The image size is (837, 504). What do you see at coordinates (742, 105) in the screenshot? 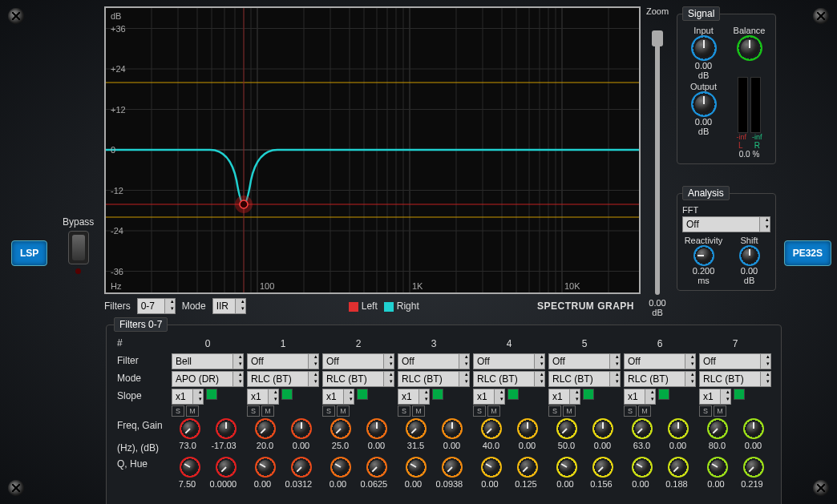
I see `meter-left` at bounding box center [742, 105].